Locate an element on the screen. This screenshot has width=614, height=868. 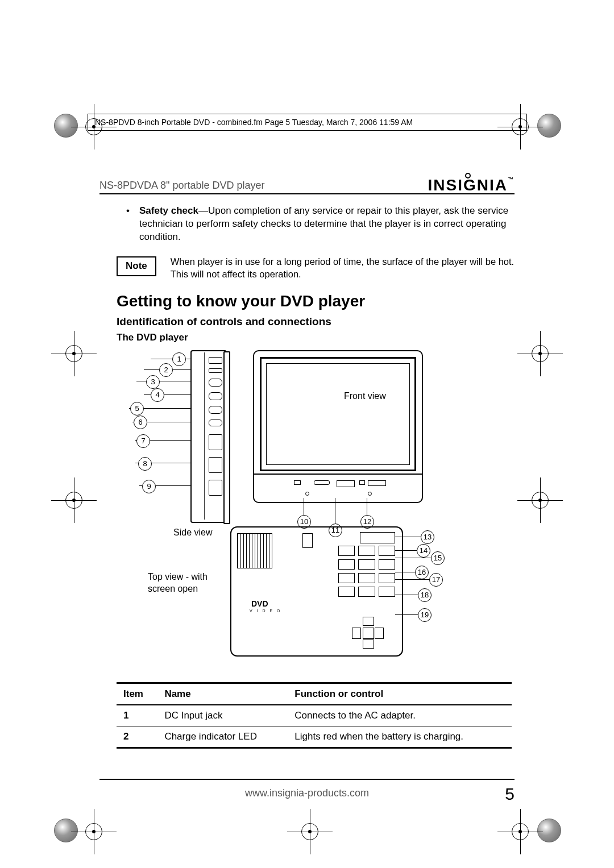
safety-check-label: Safety check is located at coordinates (169, 210).